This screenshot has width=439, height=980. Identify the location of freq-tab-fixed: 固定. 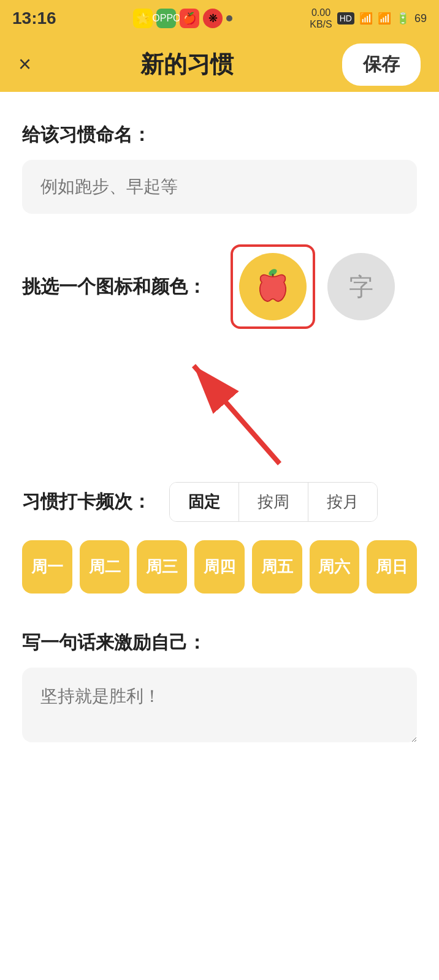
(204, 502).